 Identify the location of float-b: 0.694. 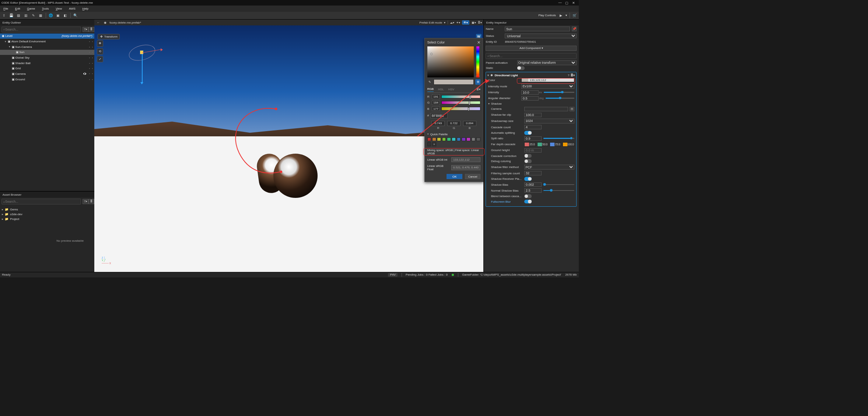
(470, 123).